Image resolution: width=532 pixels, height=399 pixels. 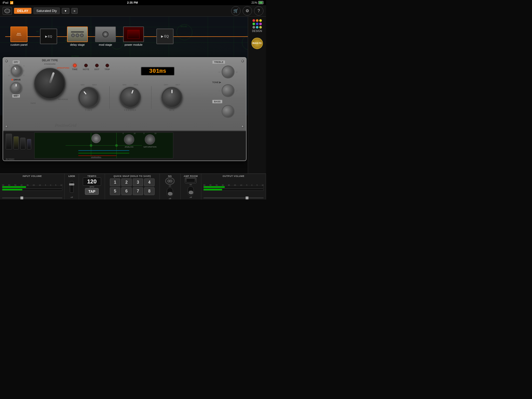 I want to click on lock-fader, so click(x=72, y=187).